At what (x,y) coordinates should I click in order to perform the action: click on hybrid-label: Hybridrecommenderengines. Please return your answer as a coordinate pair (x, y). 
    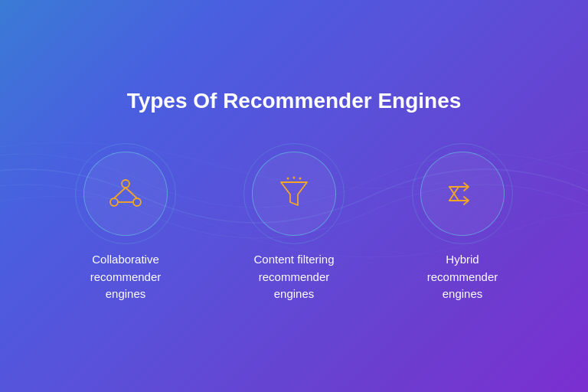
    Looking at the image, I should click on (462, 277).